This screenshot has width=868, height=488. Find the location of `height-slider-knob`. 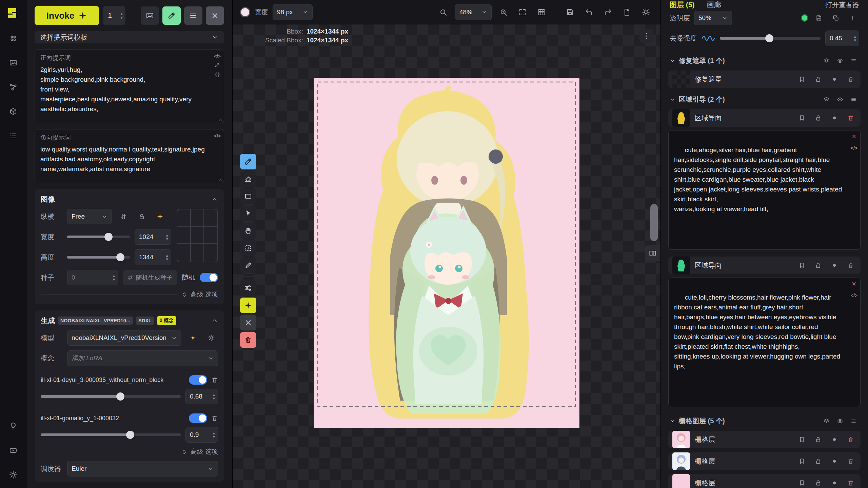

height-slider-knob is located at coordinates (120, 257).